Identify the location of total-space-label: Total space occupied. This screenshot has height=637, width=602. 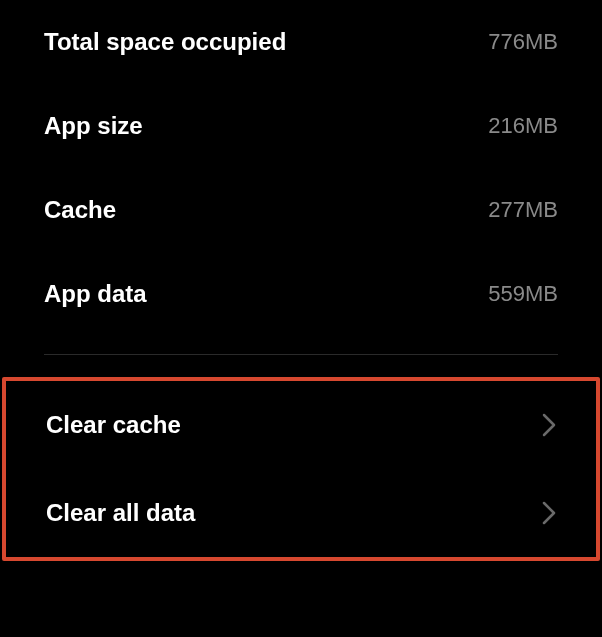
(165, 42).